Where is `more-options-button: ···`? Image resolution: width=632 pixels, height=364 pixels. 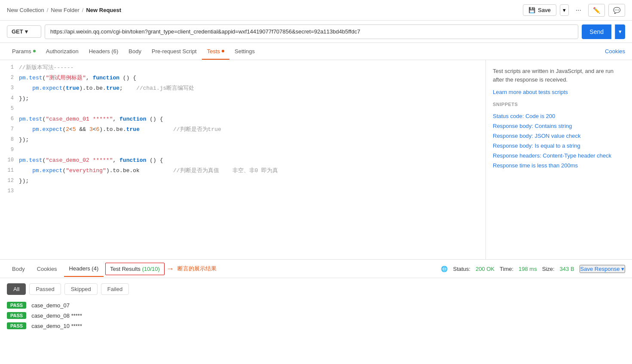
more-options-button: ··· is located at coordinates (578, 10).